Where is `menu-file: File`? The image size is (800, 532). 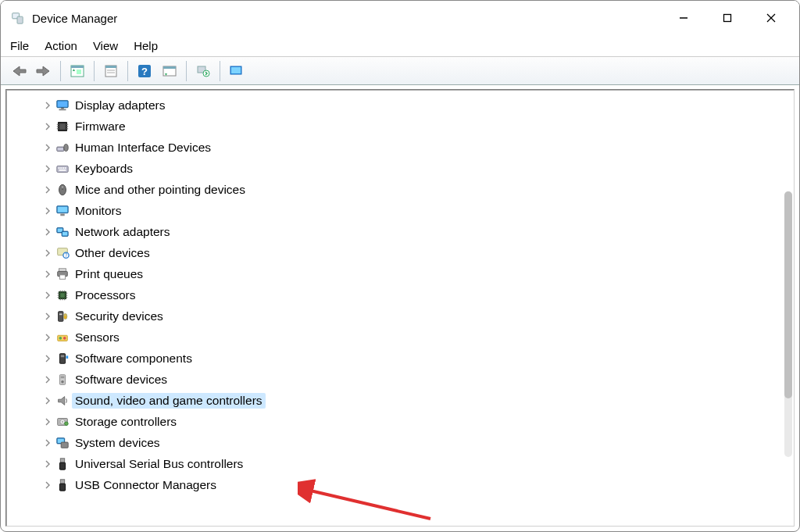
menu-file: File is located at coordinates (20, 45).